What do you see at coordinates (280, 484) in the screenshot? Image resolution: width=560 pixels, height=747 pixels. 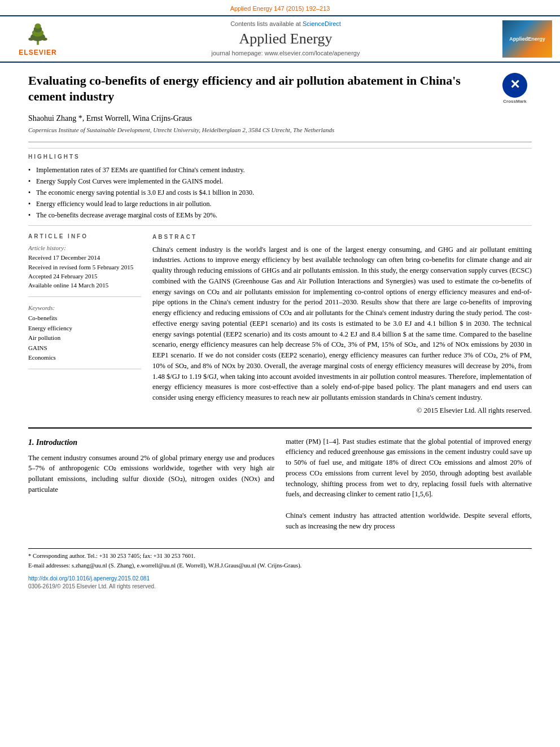 I see `introduction-cols: 1. Introduction The cement industry cons…` at bounding box center [280, 484].